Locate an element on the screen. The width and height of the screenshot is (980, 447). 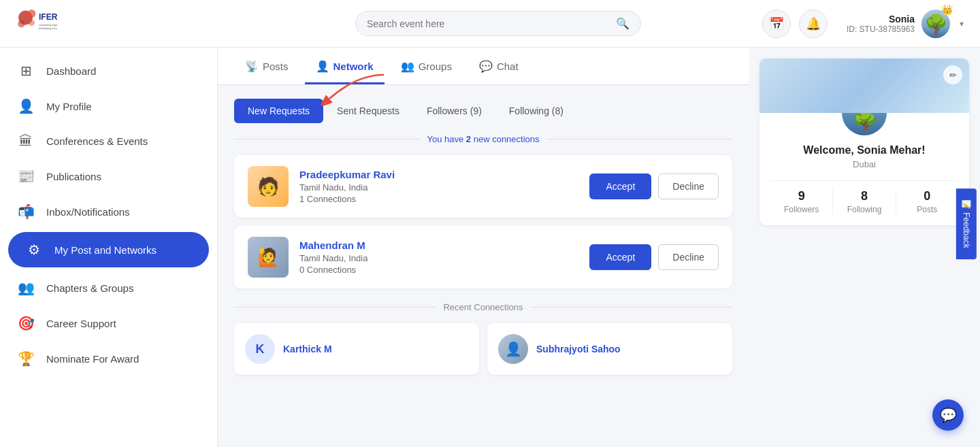
edit-profile-button: ✏ is located at coordinates (953, 75).